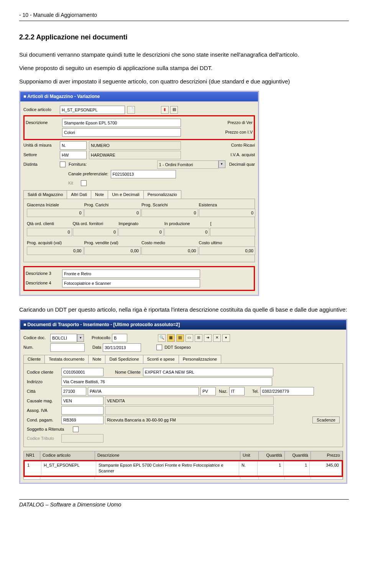  What do you see at coordinates (135, 145) in the screenshot?
I see `input-unita-long` at bounding box center [135, 145].